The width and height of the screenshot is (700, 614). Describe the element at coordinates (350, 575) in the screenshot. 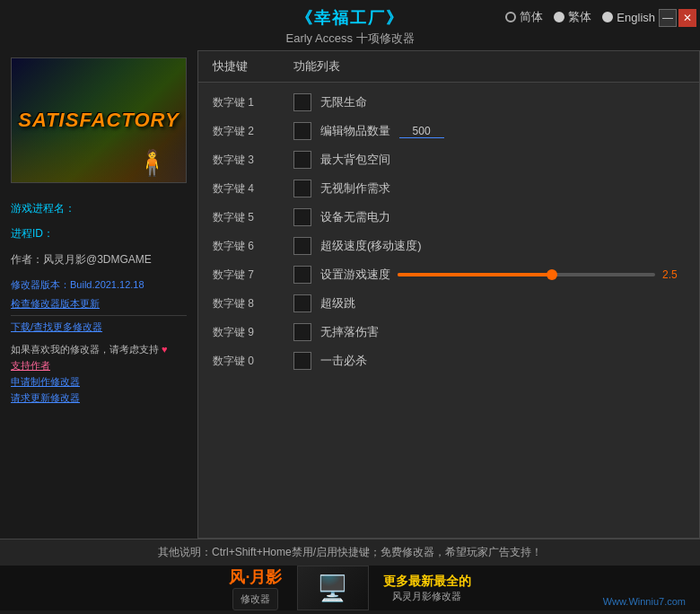

I see `bottom-bar: 其他说明：Ctrl+Shift+Home禁用/启用快捷键；免费修改器，希望玩家广…` at that location.